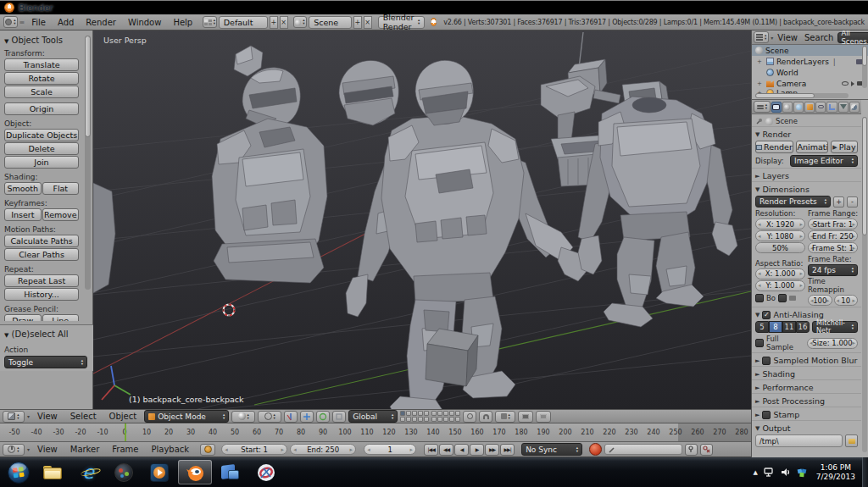 This screenshot has height=487, width=868. What do you see at coordinates (88, 473) in the screenshot?
I see `taskbar-internet-explorer-button: e` at bounding box center [88, 473].